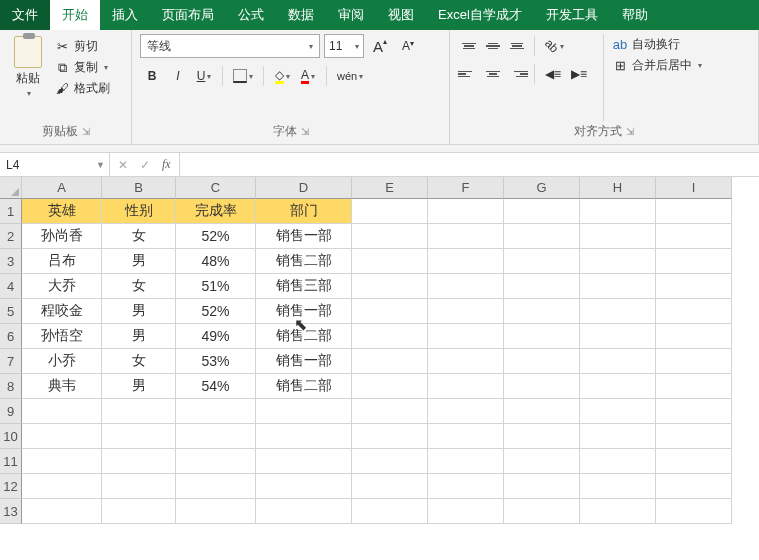 The height and width of the screenshot is (560, 759). Describe the element at coordinates (466, 486) in the screenshot. I see `cell-F12` at that location.